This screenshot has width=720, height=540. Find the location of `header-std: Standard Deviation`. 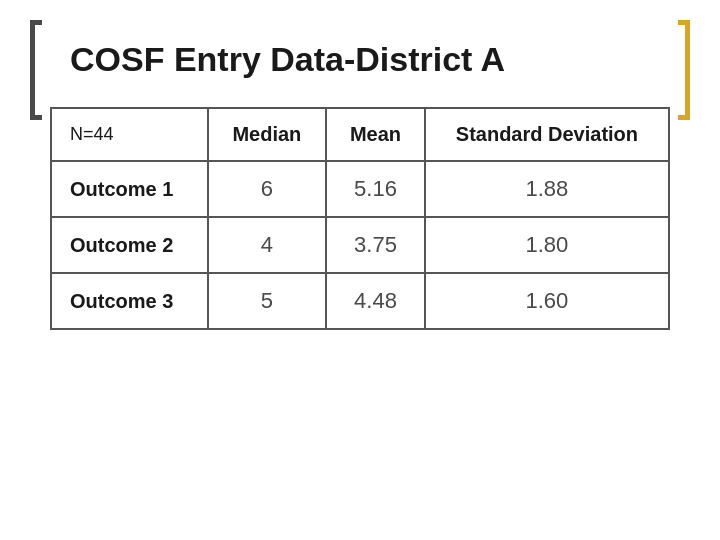

header-std: Standard Deviation is located at coordinates (547, 134).